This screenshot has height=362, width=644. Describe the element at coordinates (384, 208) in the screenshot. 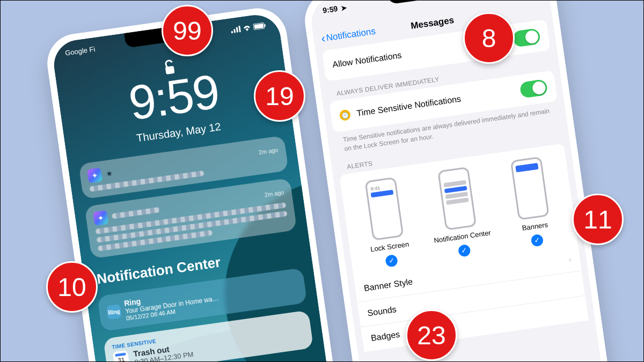

I see `lockscreen-preview-icon: 9:41` at that location.